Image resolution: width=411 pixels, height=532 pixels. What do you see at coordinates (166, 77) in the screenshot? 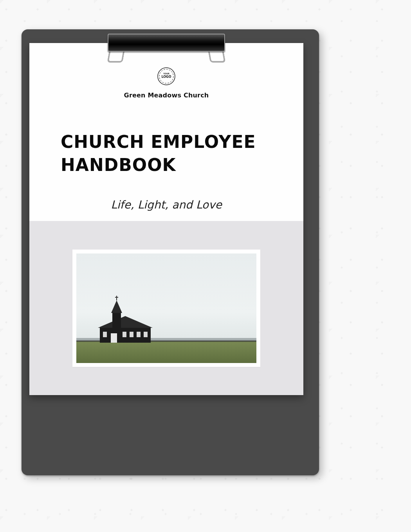
I see `logo-placeholder-icon: YOUR LOGO` at bounding box center [166, 77].